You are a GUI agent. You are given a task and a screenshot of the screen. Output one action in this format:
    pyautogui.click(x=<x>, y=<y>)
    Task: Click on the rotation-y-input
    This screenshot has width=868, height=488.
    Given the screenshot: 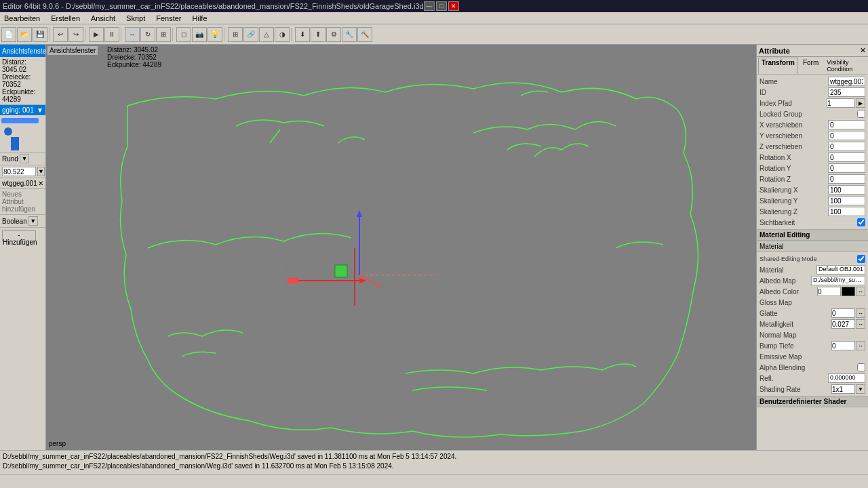 What is the action you would take?
    pyautogui.click(x=846, y=168)
    